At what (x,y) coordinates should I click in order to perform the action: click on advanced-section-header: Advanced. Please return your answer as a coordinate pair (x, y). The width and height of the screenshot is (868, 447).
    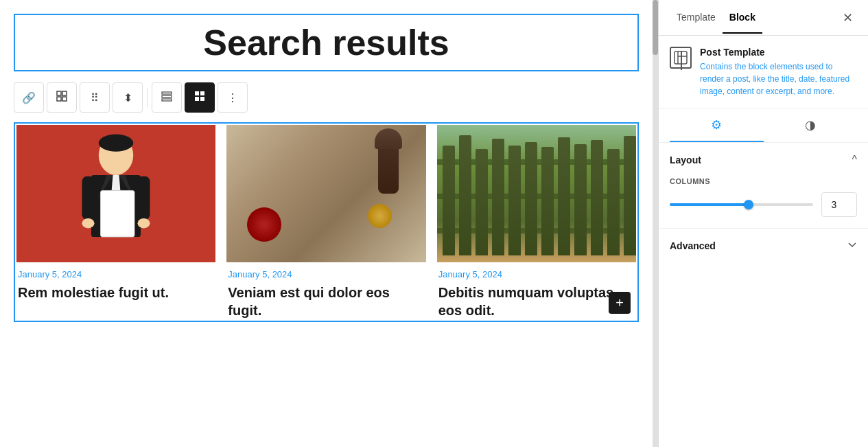
    Looking at the image, I should click on (763, 246).